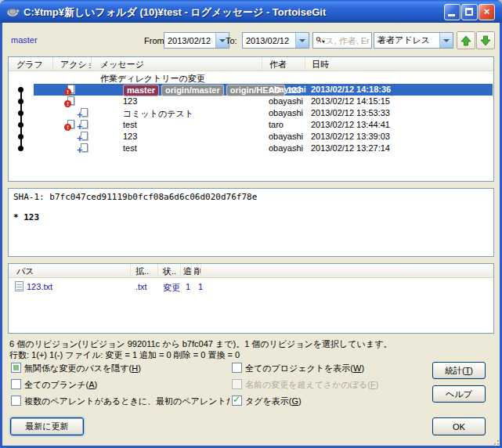  What do you see at coordinates (470, 13) in the screenshot?
I see `maximize-button` at bounding box center [470, 13].